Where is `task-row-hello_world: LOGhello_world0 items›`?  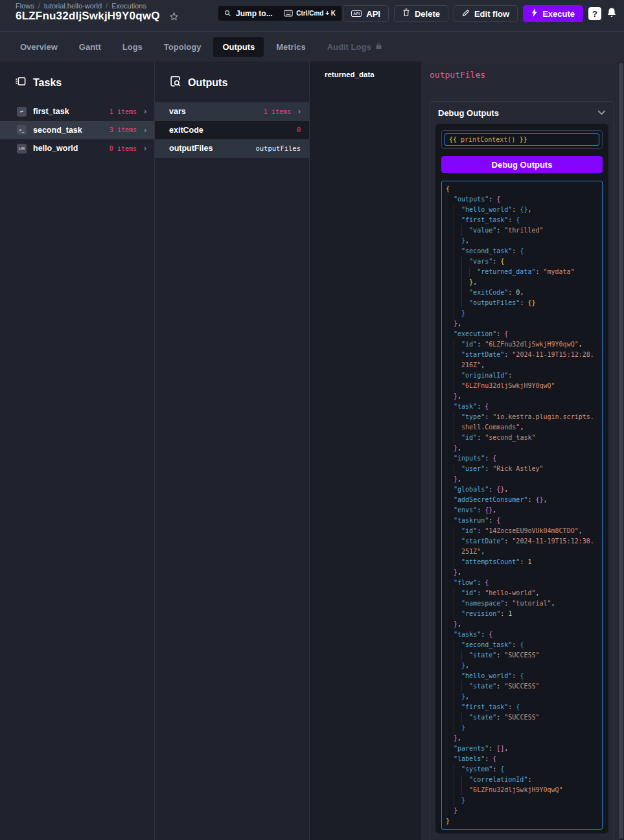 task-row-hello_world: LOGhello_world0 items› is located at coordinates (77, 149).